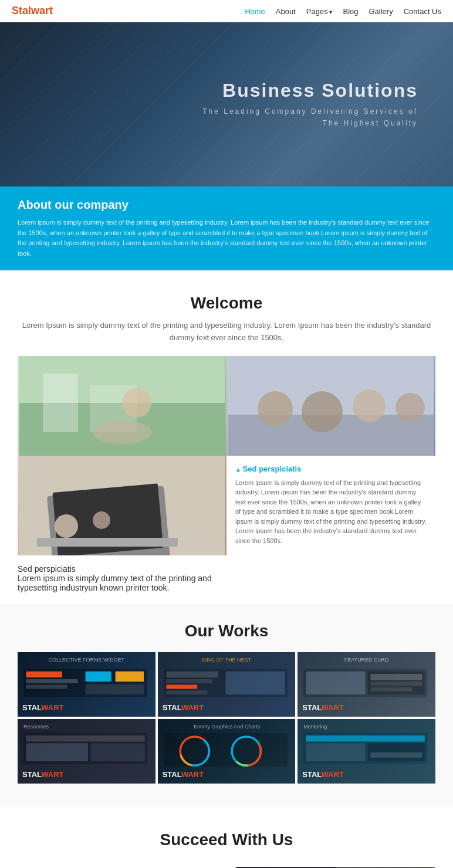 The width and height of the screenshot is (453, 868). Describe the element at coordinates (122, 579) in the screenshot. I see `sed-block-left: Sed perspiciatis Lorem ipsum is simply d…` at that location.